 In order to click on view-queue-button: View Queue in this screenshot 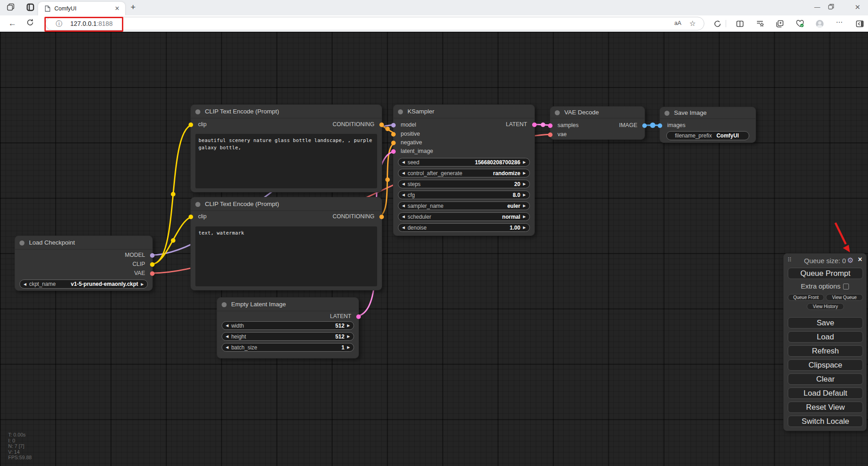, I will do `click(844, 298)`.